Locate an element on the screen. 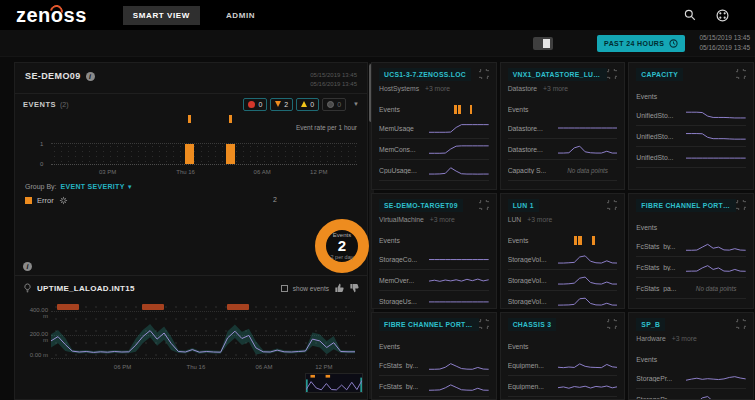 The height and width of the screenshot is (400, 755). sparkline-svg is located at coordinates (716, 136).